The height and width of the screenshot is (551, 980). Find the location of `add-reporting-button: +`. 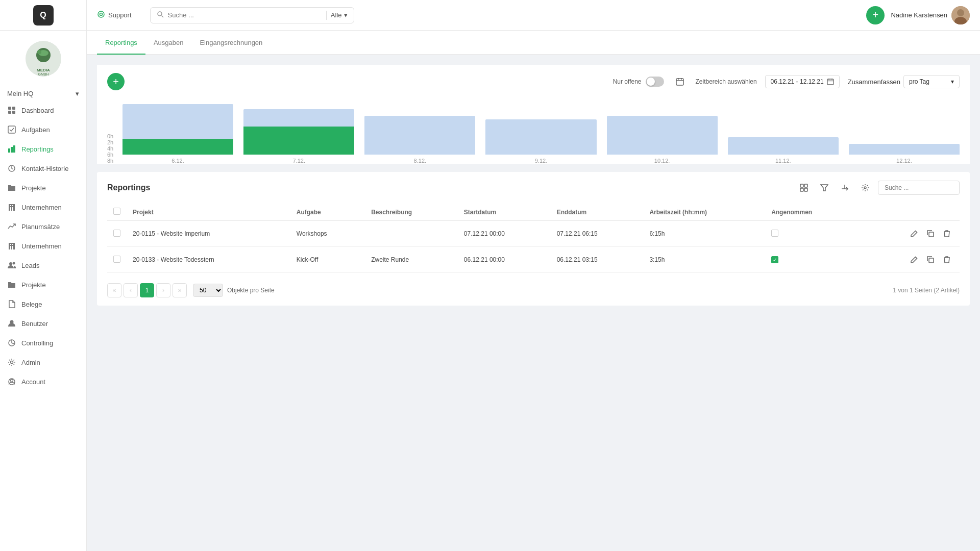

add-reporting-button: + is located at coordinates (116, 82).